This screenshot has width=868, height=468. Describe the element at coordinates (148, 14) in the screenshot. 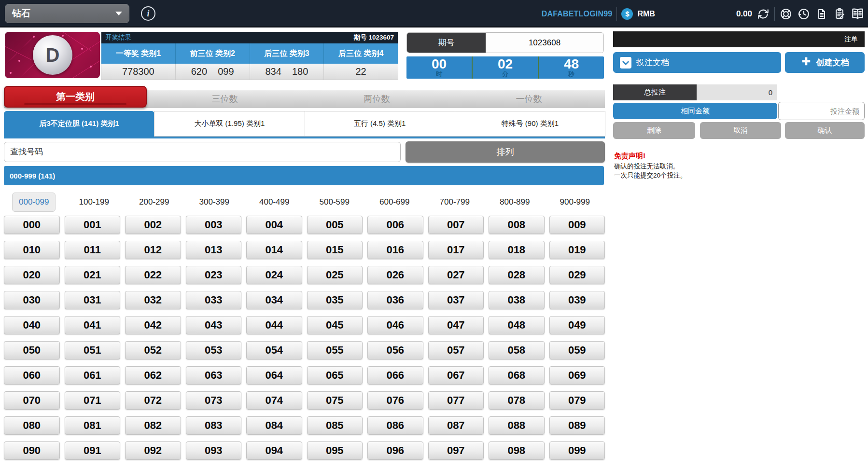

I see `info-icon: i` at that location.